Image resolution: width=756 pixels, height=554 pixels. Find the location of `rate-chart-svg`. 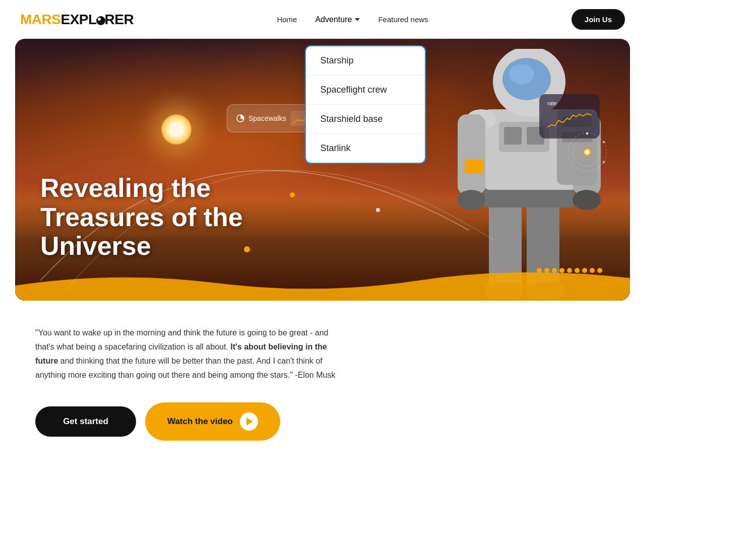

rate-chart-svg is located at coordinates (570, 120).